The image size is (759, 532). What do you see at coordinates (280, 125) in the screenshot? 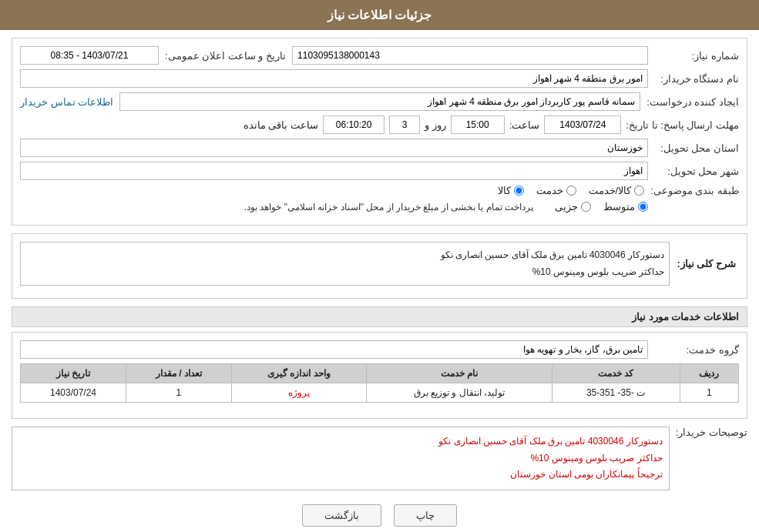
I see `mohlat-baghimande-label: ساعت باقی مانده` at bounding box center [280, 125].